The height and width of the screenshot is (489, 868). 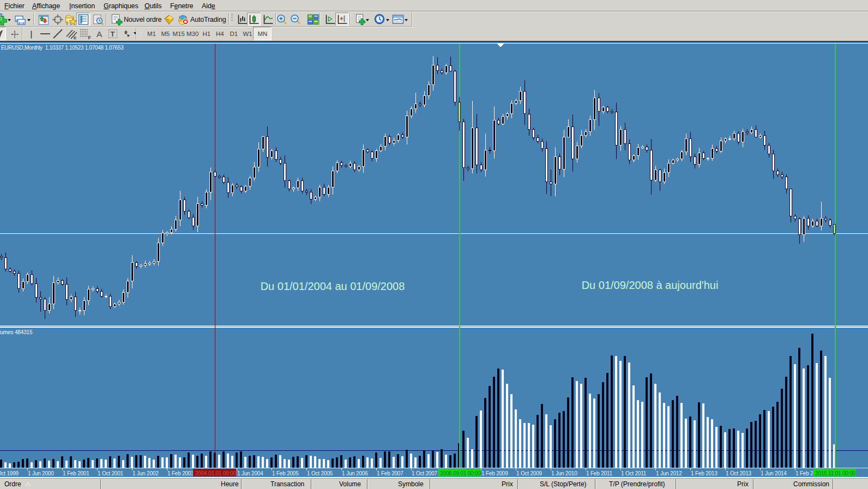 What do you see at coordinates (250, 473) in the screenshot?
I see `svg-text: 1 Jun 2004` at bounding box center [250, 473].